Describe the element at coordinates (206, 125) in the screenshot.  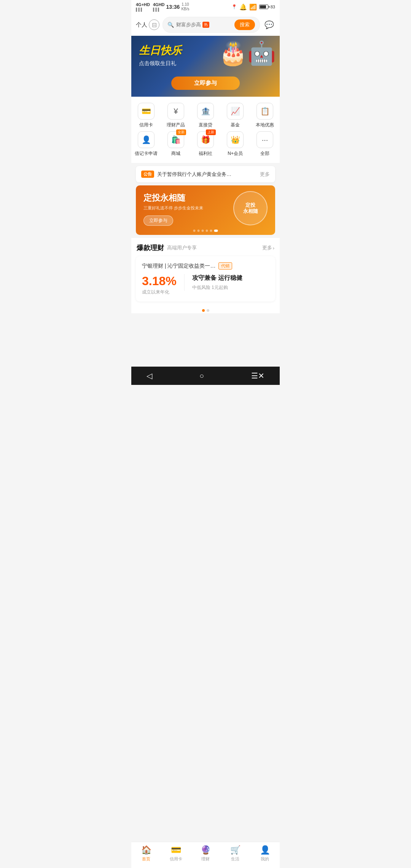
I see `loan-label: 直接贷` at that location.